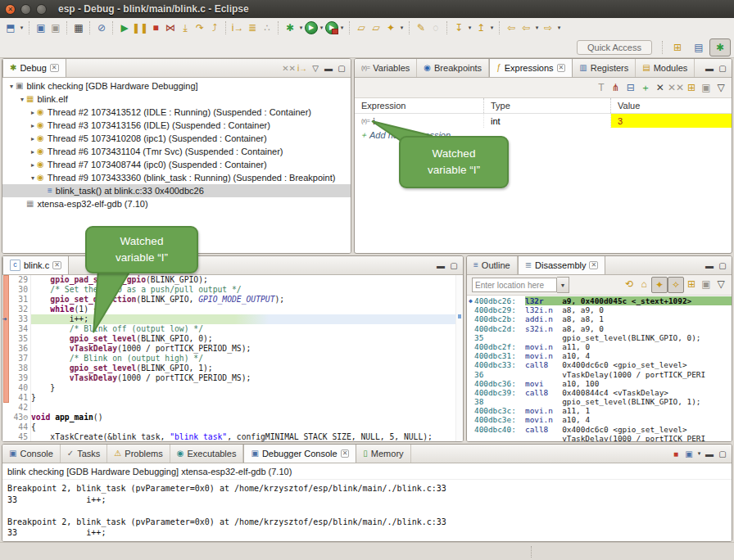  Describe the element at coordinates (644, 284) in the screenshot. I see `go-home-icon: ⌂` at that location.